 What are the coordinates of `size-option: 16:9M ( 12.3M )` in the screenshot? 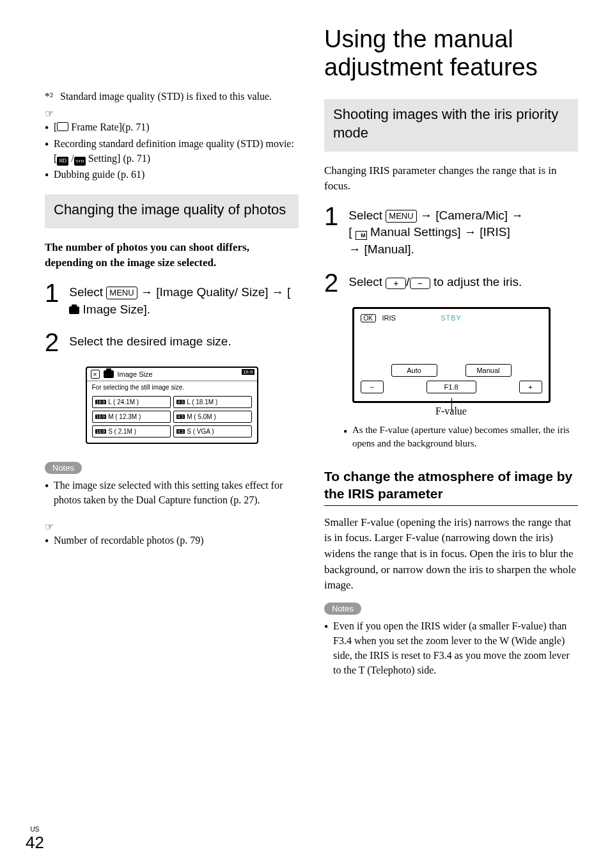 It's located at (132, 417).